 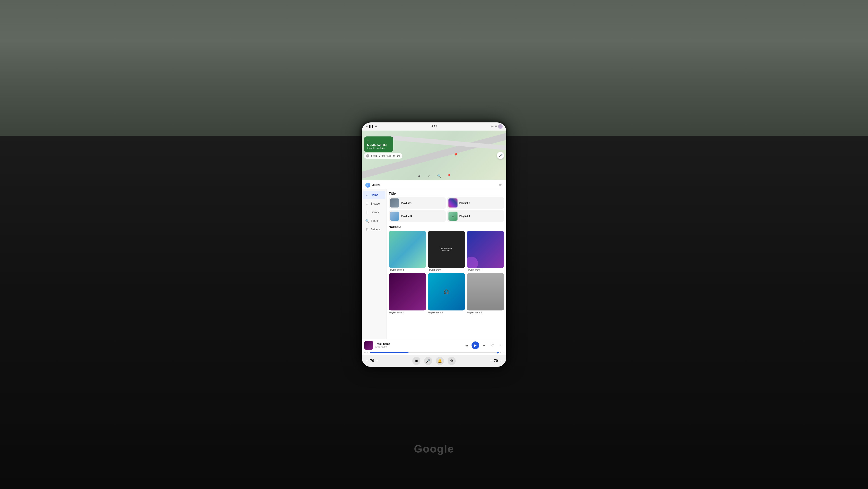 What do you see at coordinates (434, 245) in the screenshot?
I see `screen-frame: ✦ ▌▌▌ ⚙ 8:32 64° F 📍 ↑ Middlefield Rd to…` at bounding box center [434, 245].